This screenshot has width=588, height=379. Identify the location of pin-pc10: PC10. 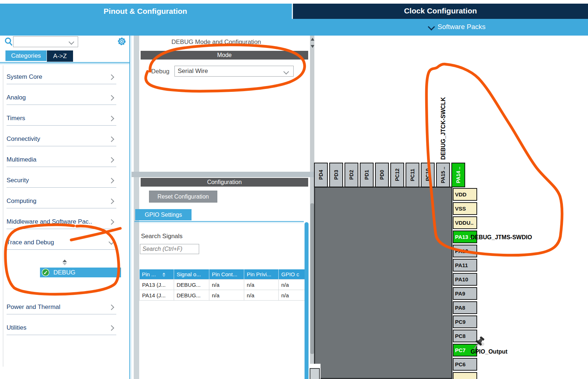
(428, 175).